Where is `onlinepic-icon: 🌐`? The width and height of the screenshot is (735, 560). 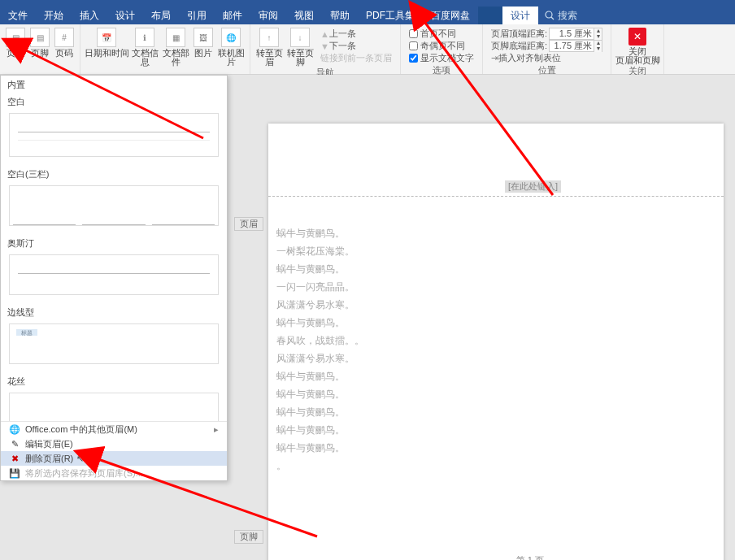
onlinepic-icon: 🌐 is located at coordinates (231, 37).